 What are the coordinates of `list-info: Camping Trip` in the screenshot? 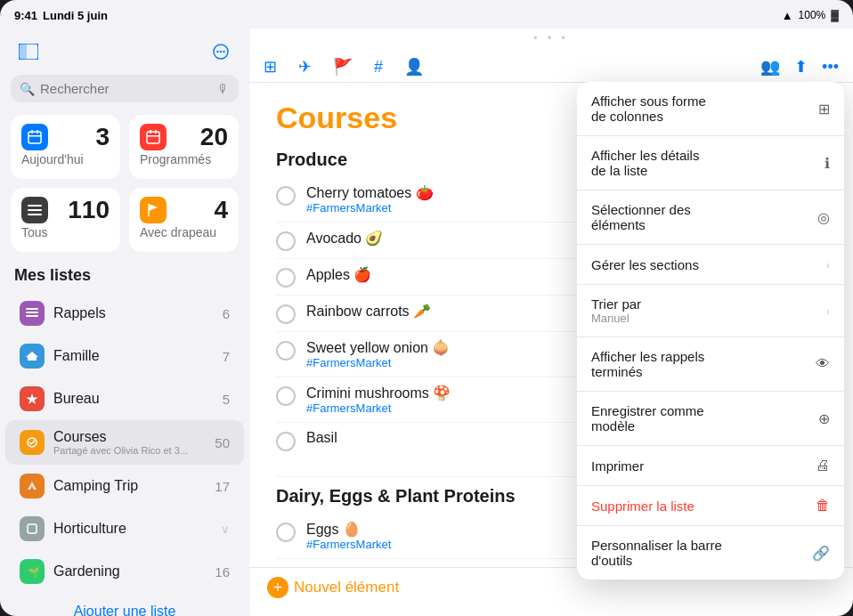 It's located at (130, 486).